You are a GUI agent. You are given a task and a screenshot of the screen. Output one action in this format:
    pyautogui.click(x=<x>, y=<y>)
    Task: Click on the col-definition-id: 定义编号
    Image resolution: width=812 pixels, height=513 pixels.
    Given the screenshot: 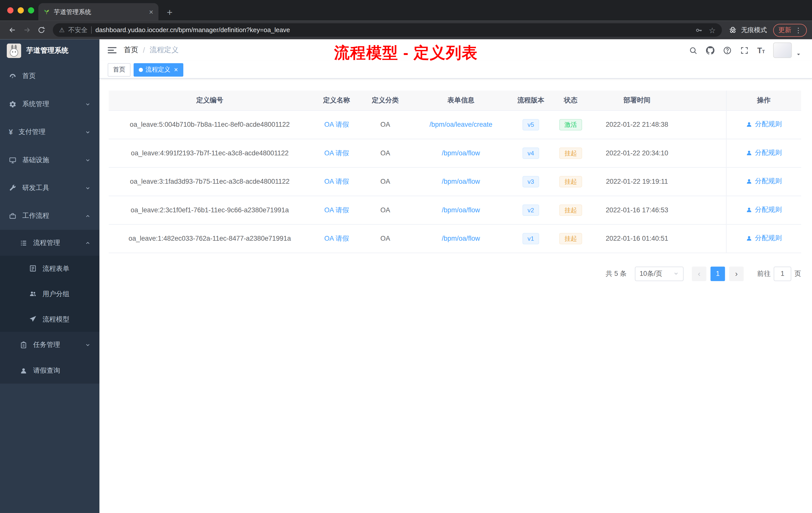 What is the action you would take?
    pyautogui.click(x=210, y=100)
    